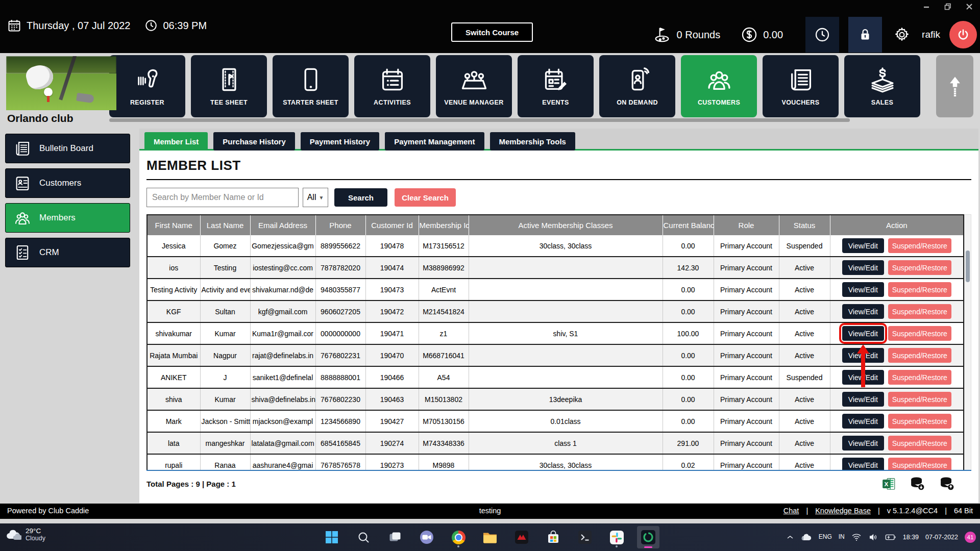  I want to click on toolbar-tile-events: EVENTS, so click(555, 86).